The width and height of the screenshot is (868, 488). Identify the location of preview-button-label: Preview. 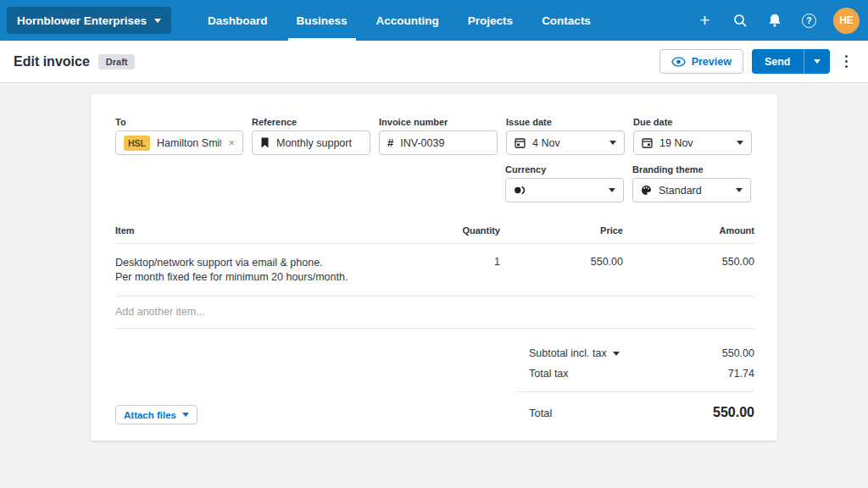
(712, 62).